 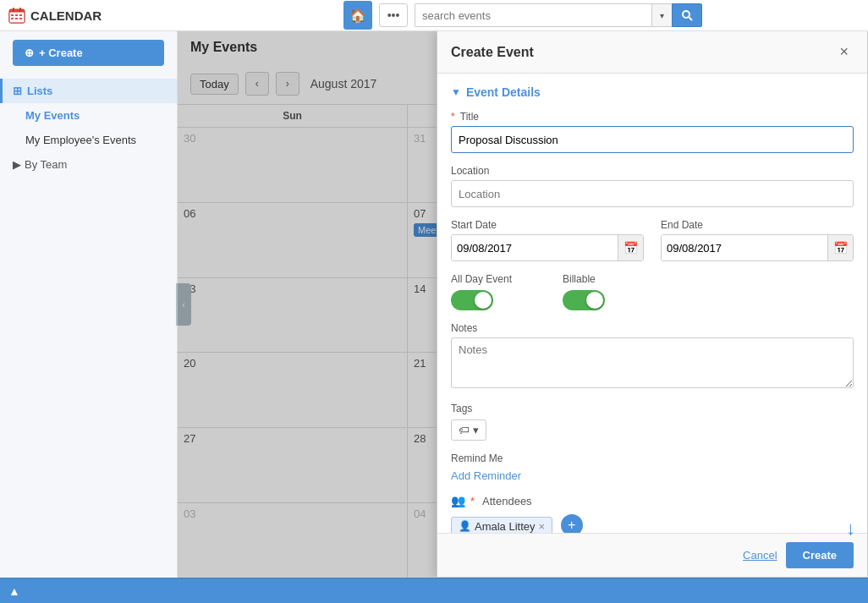 I want to click on create-plus-icon: ⊕, so click(x=29, y=52).